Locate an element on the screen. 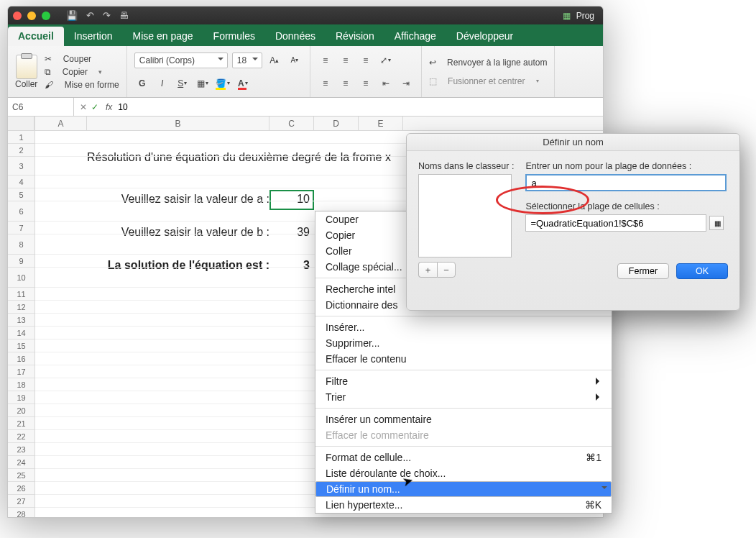 The height and width of the screenshot is (538, 756). col-header-e: E is located at coordinates (381, 124).